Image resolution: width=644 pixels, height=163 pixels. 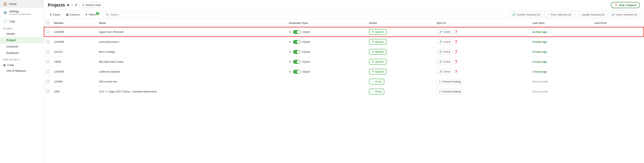 I want to click on row-action: ↻ Update, so click(x=400, y=72).